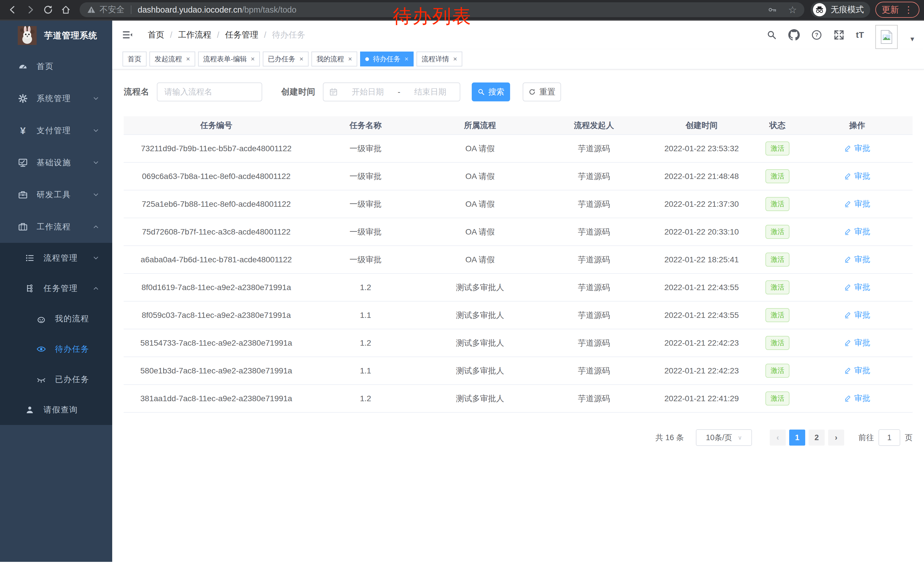 The width and height of the screenshot is (924, 563). What do you see at coordinates (772, 10) in the screenshot?
I see `key-icon` at bounding box center [772, 10].